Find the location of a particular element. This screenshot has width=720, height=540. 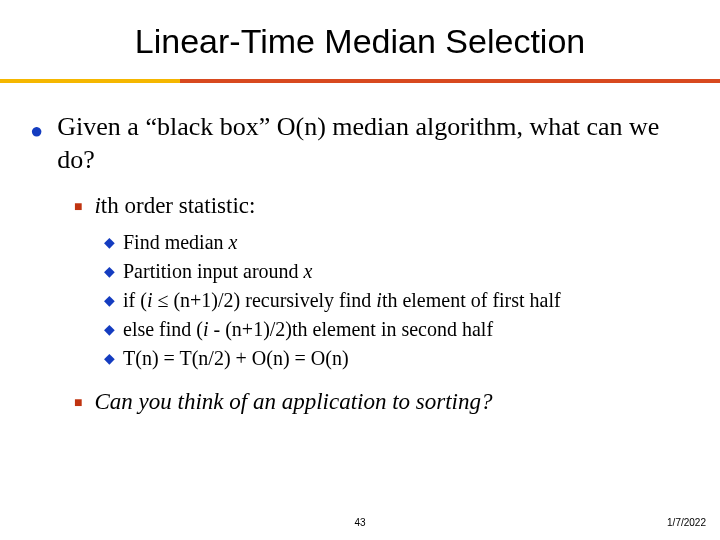

footer-date: 1/7/2022 is located at coordinates (686, 522).